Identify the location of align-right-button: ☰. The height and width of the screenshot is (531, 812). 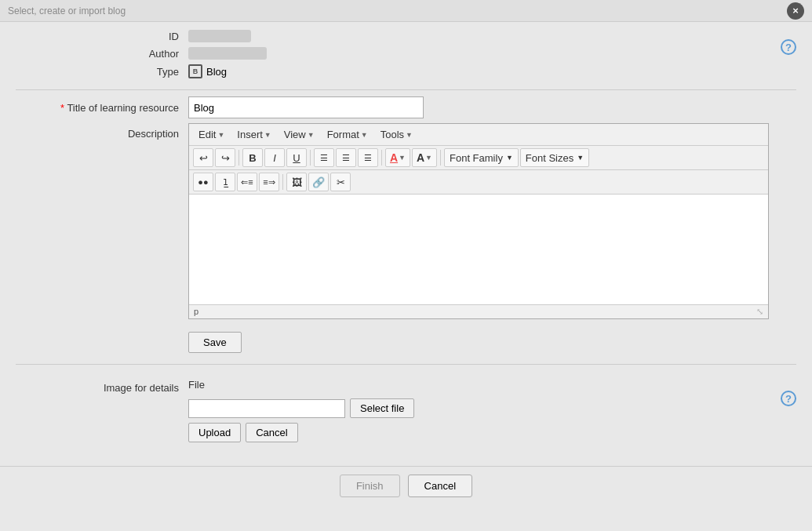
(368, 158).